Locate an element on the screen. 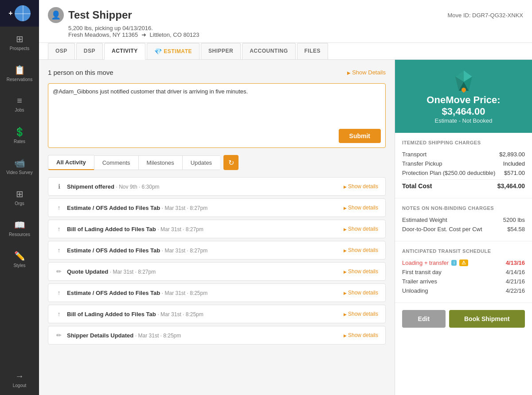 This screenshot has height=395, width=532. sidebar-item-prospects: ⊞ Prospects is located at coordinates (20, 42).